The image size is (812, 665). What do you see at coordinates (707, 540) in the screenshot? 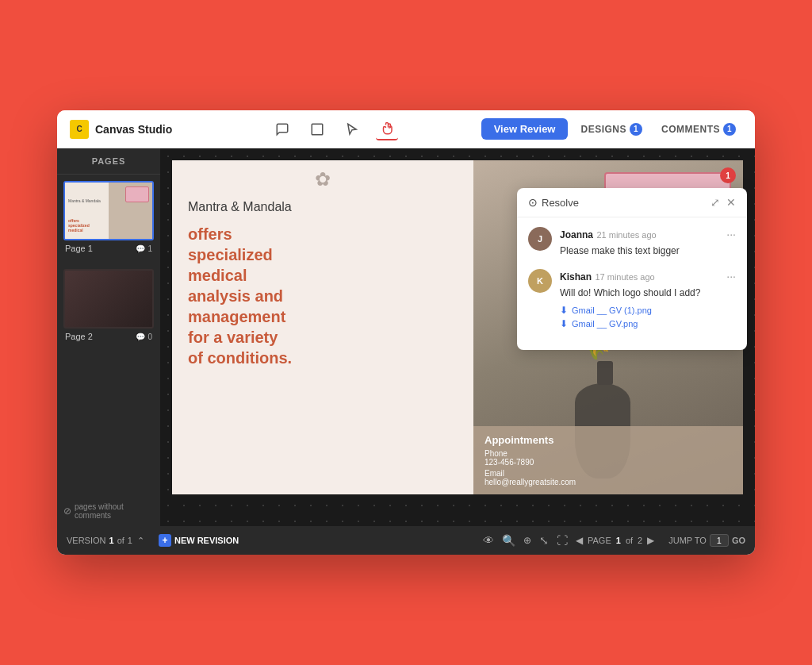
I see `jump-to: JUMP TO GO` at bounding box center [707, 540].